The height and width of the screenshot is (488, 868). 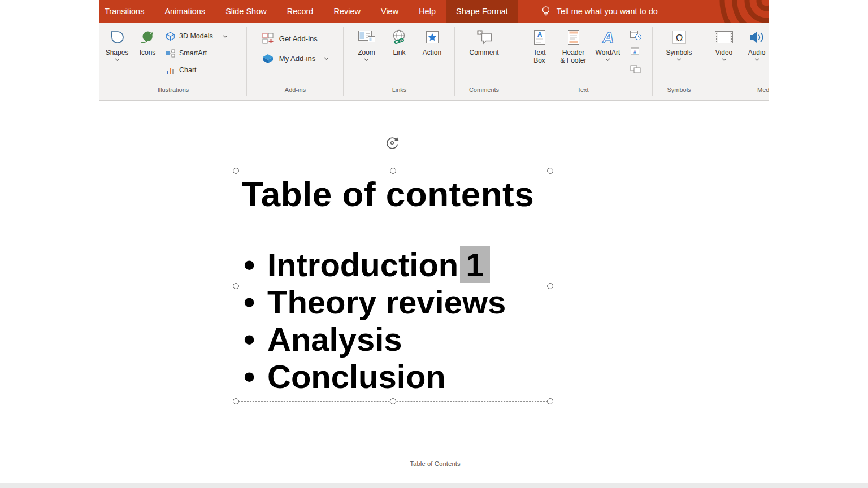 I want to click on get-add-ins-button: Get Add-ins, so click(x=295, y=38).